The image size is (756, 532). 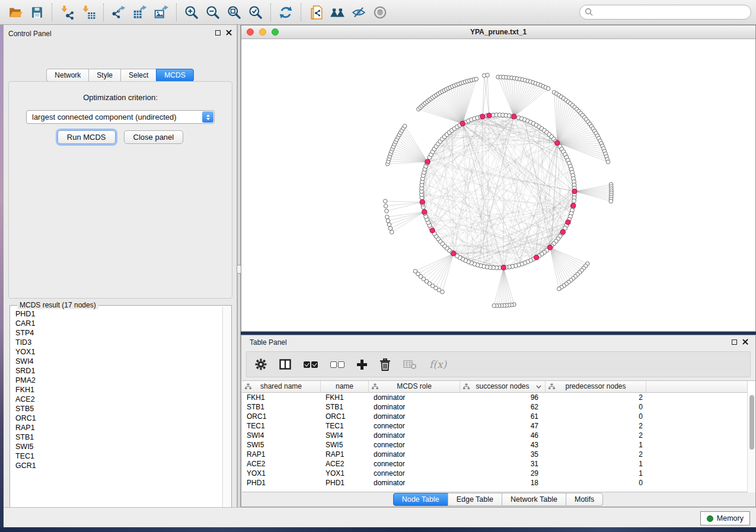 I want to click on export-image-button, so click(x=161, y=12).